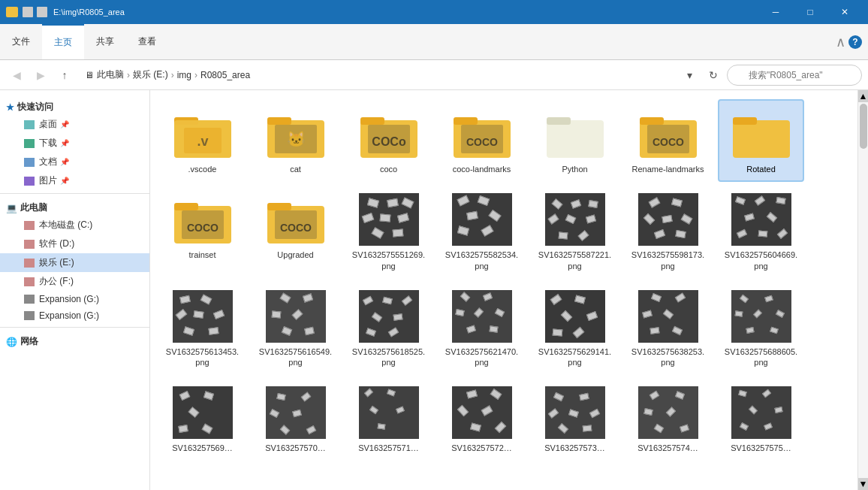  What do you see at coordinates (668, 141) in the screenshot?
I see `file-item-rename-landmarks: COCO Rename-landmarks` at bounding box center [668, 141].